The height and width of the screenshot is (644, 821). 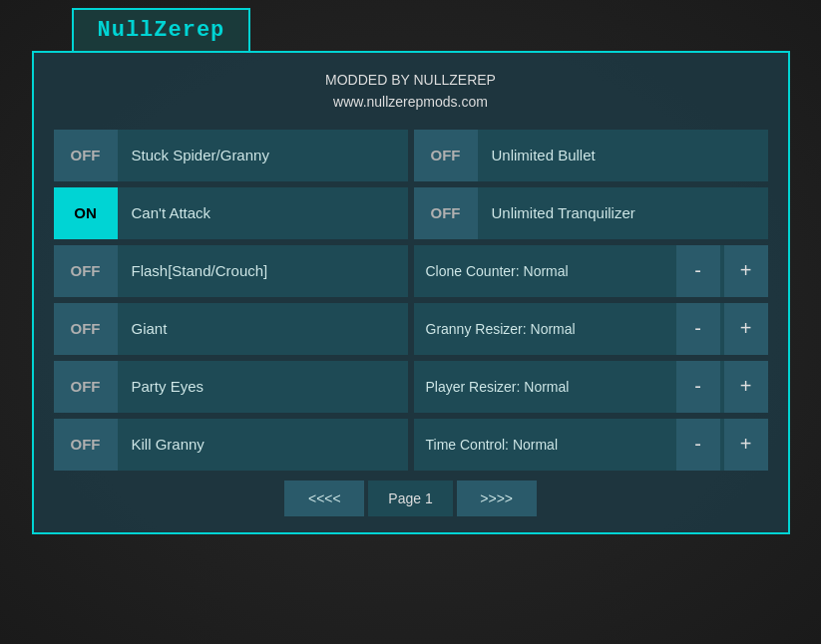 What do you see at coordinates (543, 329) in the screenshot?
I see `granny-resizer-label: Granny Resizer: Normal` at bounding box center [543, 329].